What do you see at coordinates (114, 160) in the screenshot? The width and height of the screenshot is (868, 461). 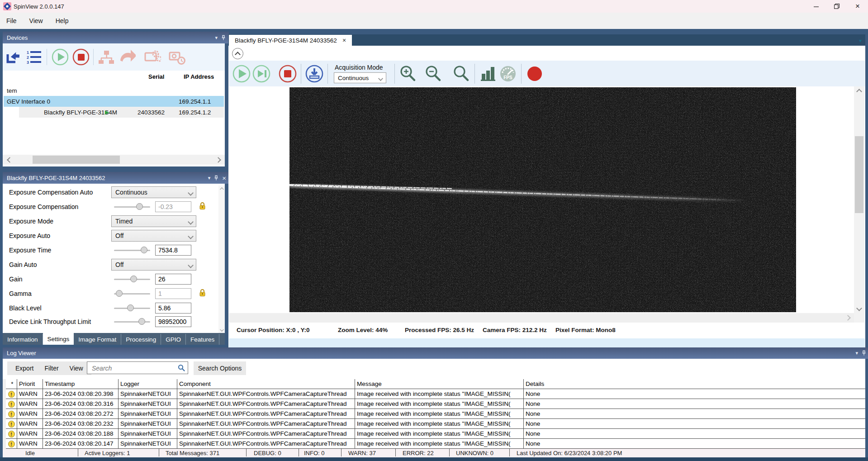 I see `devices-hscrollbar` at bounding box center [114, 160].